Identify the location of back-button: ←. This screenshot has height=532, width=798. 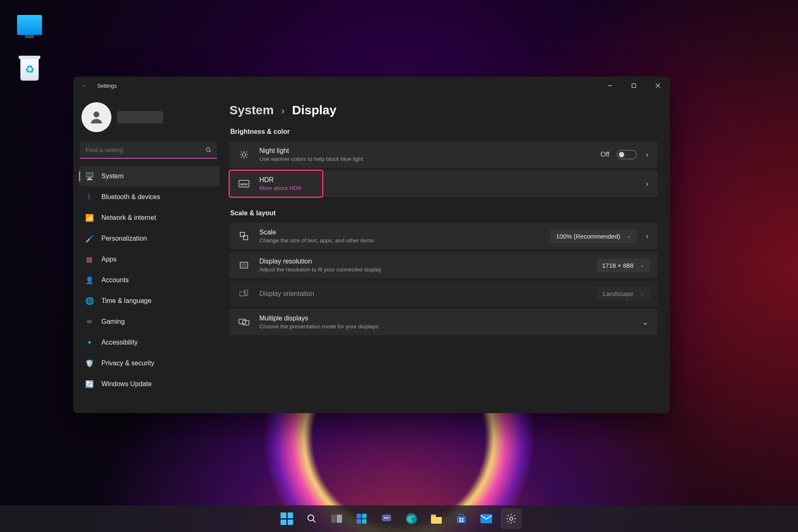
(85, 86).